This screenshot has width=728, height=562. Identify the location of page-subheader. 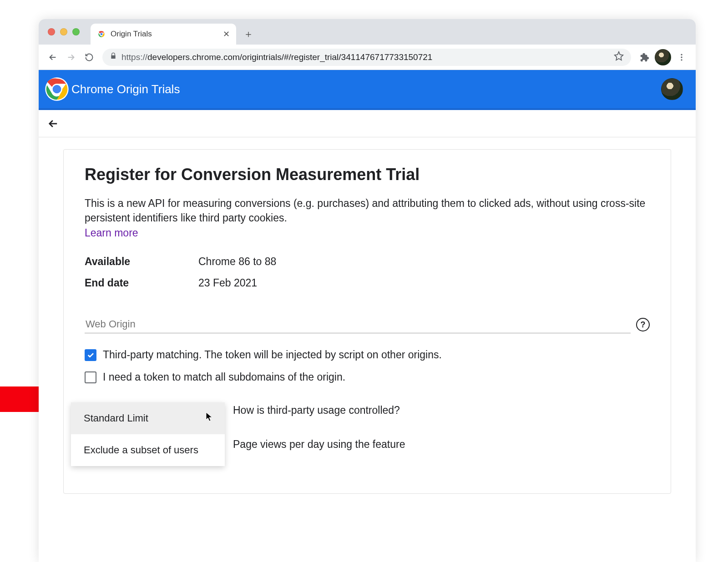
(367, 124).